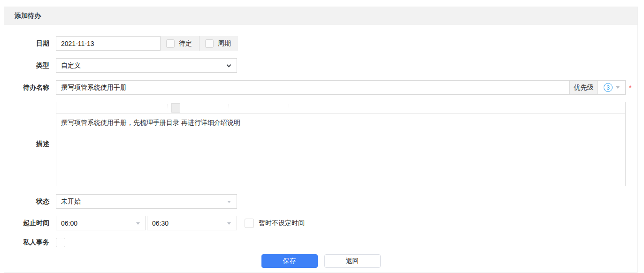 The image size is (644, 273). I want to click on private-label: 私人事务, so click(27, 243).